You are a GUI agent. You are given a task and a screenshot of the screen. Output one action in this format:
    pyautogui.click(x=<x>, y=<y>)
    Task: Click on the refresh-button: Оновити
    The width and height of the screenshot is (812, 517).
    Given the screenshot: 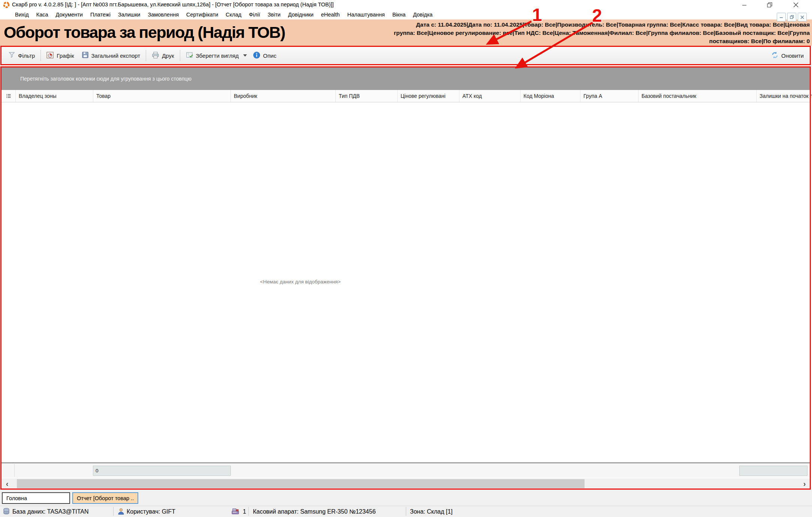 What is the action you would take?
    pyautogui.click(x=788, y=55)
    